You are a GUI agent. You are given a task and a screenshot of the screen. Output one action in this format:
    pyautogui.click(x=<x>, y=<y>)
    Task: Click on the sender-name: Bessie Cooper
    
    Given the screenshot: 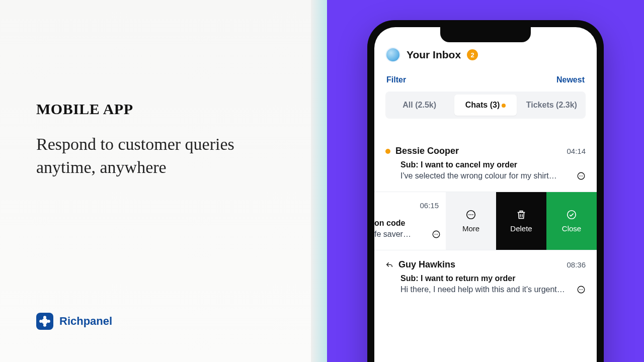 What is the action you would take?
    pyautogui.click(x=478, y=151)
    